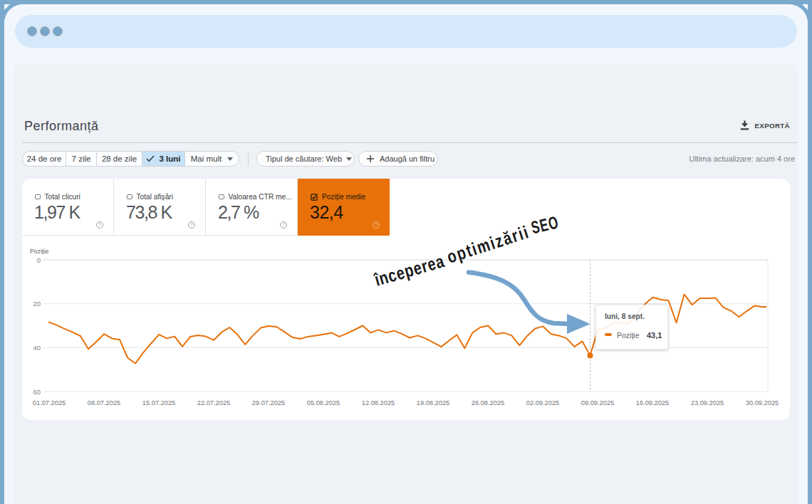 Image resolution: width=812 pixels, height=504 pixels. I want to click on svg-text: 22.07.2025, so click(214, 403).